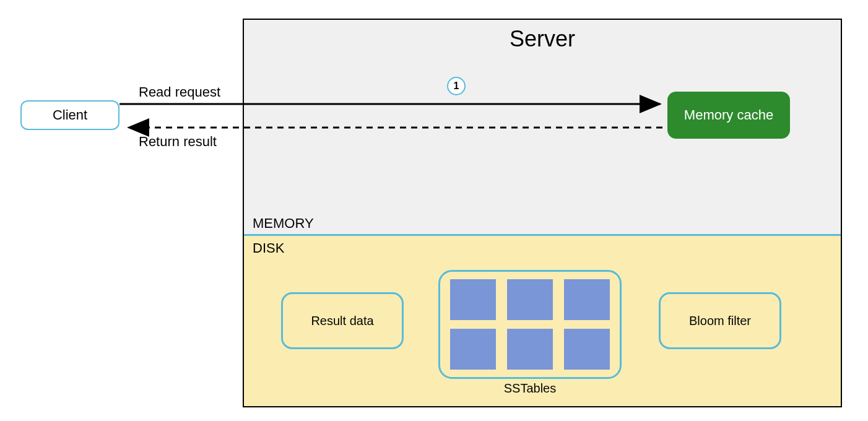  I want to click on bloom-filter-label: Bloom filter, so click(720, 321).